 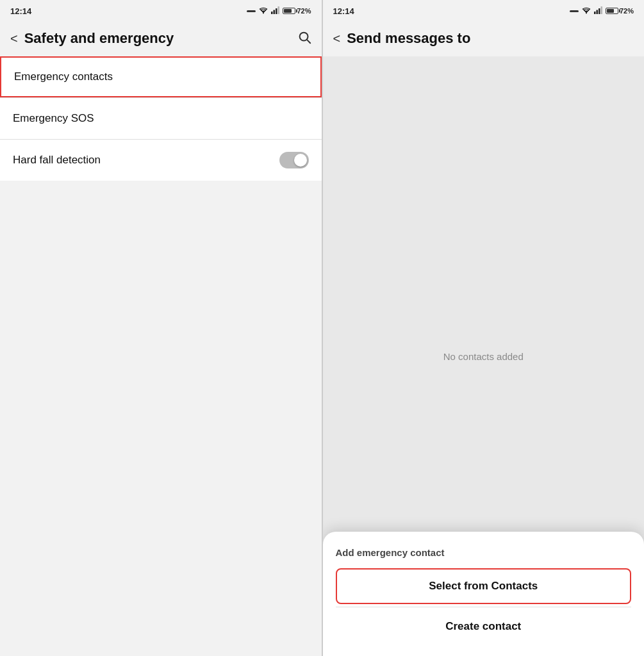 What do you see at coordinates (161, 10) in the screenshot?
I see `left-status-bar: 12:14` at bounding box center [161, 10].